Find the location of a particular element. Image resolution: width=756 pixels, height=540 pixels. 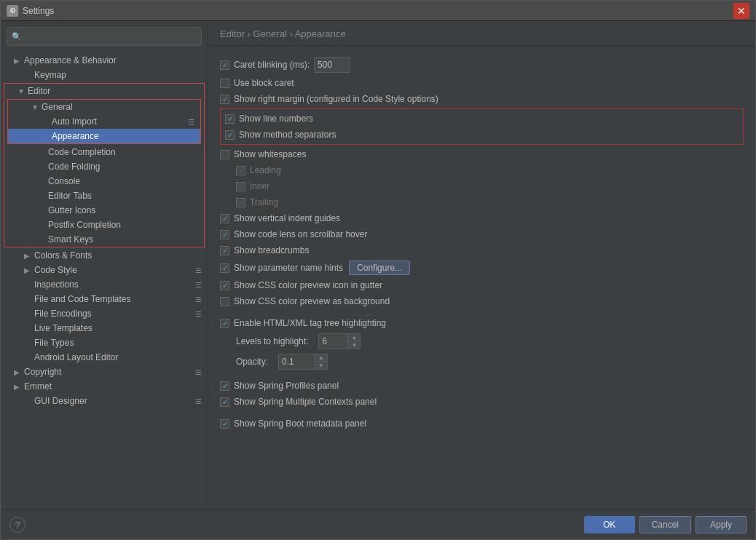

trailing-wrapper: ✓ Trailing is located at coordinates (257, 202).